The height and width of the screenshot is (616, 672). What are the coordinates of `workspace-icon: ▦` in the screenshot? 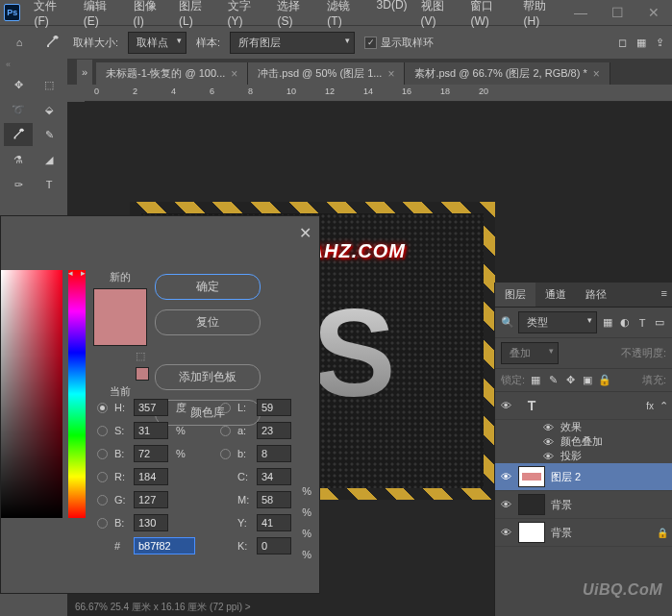 It's located at (641, 42).